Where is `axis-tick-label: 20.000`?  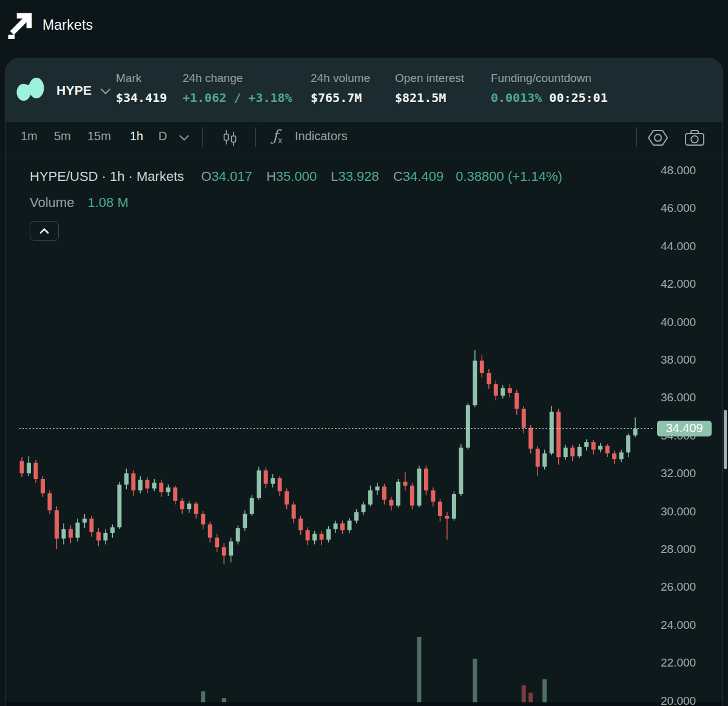 axis-tick-label: 20.000 is located at coordinates (678, 701).